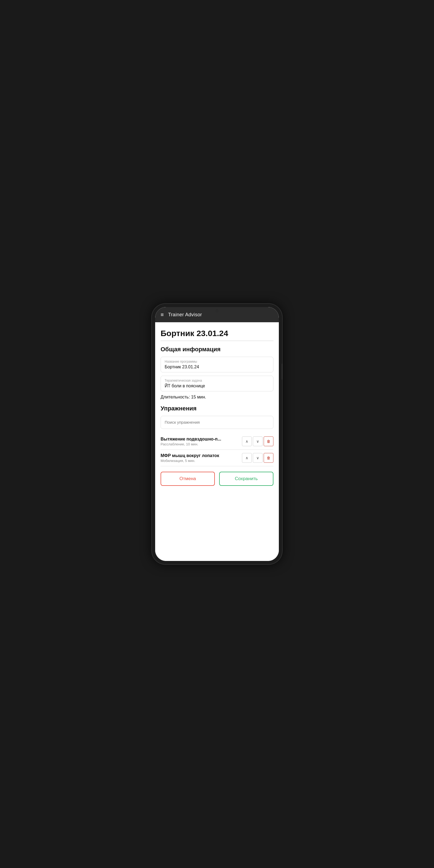  Describe the element at coordinates (217, 434) in the screenshot. I see `phone-screen: ≡ Trainer Advisor Бортник 23.01.24 Общая…` at that location.